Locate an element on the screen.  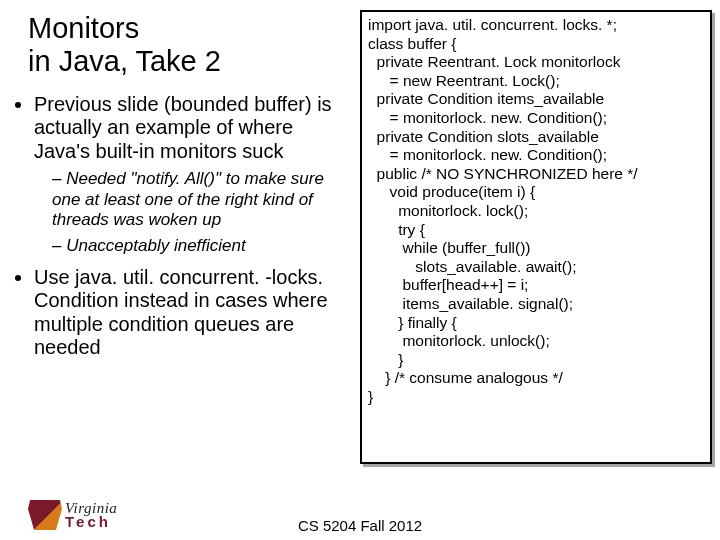
title-line1: Monitors is located at coordinates (84, 28).